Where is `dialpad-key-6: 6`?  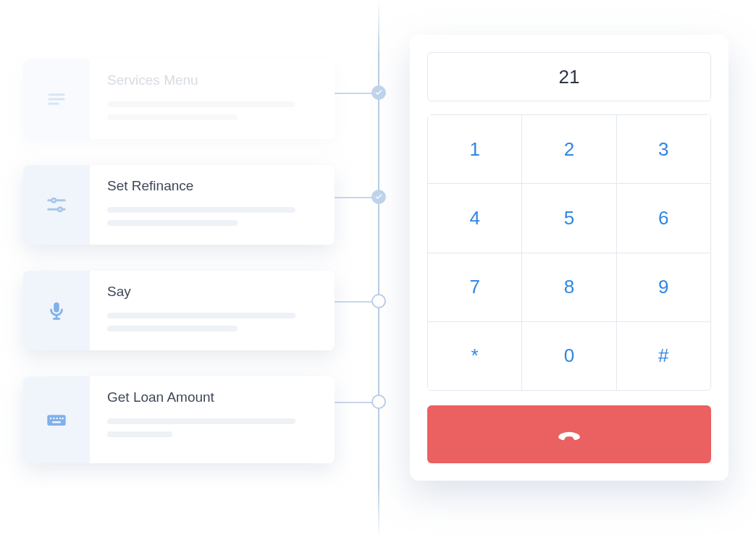 dialpad-key-6: 6 is located at coordinates (663, 217).